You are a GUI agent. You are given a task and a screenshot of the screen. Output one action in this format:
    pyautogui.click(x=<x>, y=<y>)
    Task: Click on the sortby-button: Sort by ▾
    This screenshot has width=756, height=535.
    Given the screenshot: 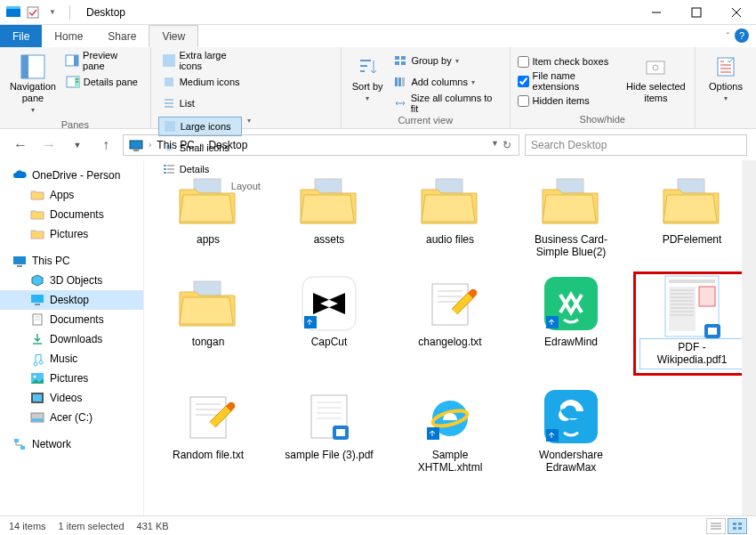 What is the action you would take?
    pyautogui.click(x=367, y=78)
    